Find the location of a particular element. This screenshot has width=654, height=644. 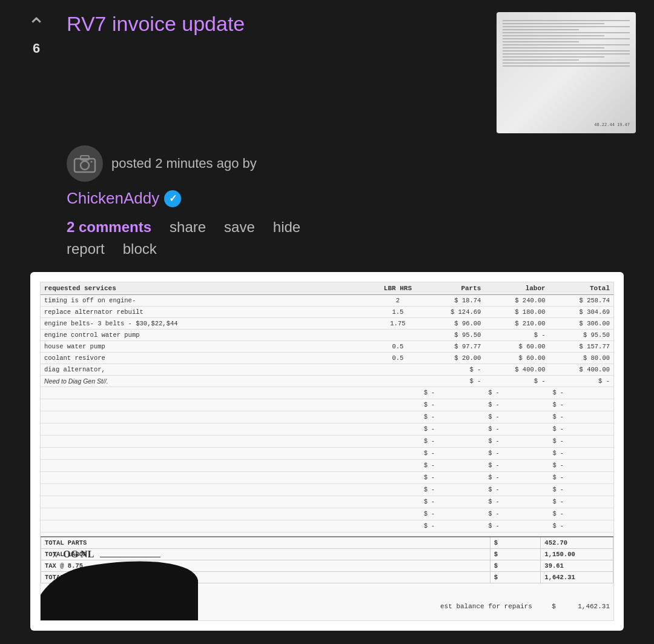

share-link: share is located at coordinates (188, 227).